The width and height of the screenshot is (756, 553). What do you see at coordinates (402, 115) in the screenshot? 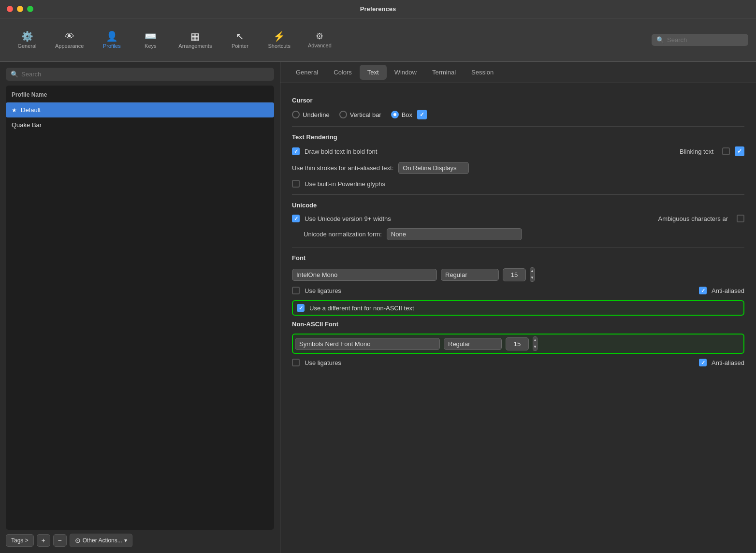
I see `cursor-box: Box` at bounding box center [402, 115].